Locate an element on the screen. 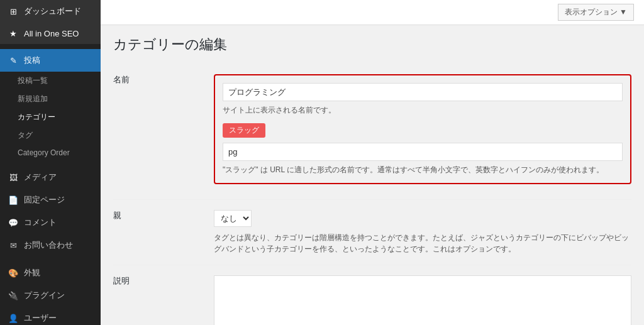  sidebar-label-tags: タグ is located at coordinates (25, 135).